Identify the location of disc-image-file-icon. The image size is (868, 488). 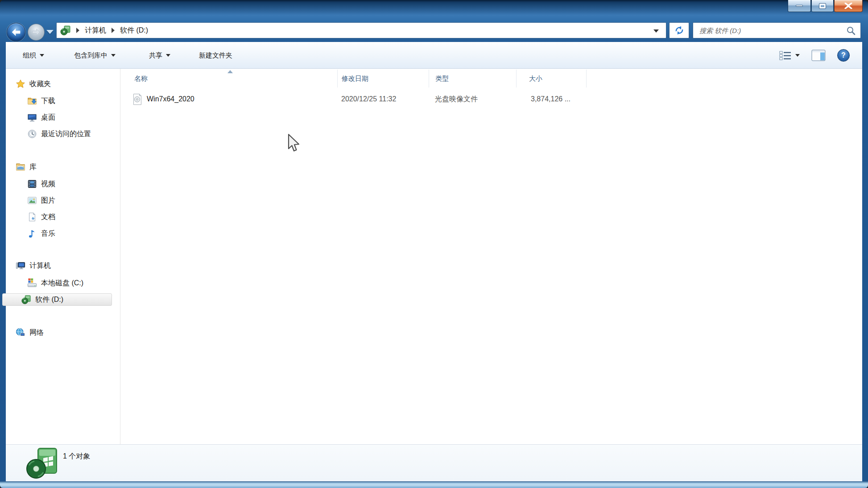
(137, 99).